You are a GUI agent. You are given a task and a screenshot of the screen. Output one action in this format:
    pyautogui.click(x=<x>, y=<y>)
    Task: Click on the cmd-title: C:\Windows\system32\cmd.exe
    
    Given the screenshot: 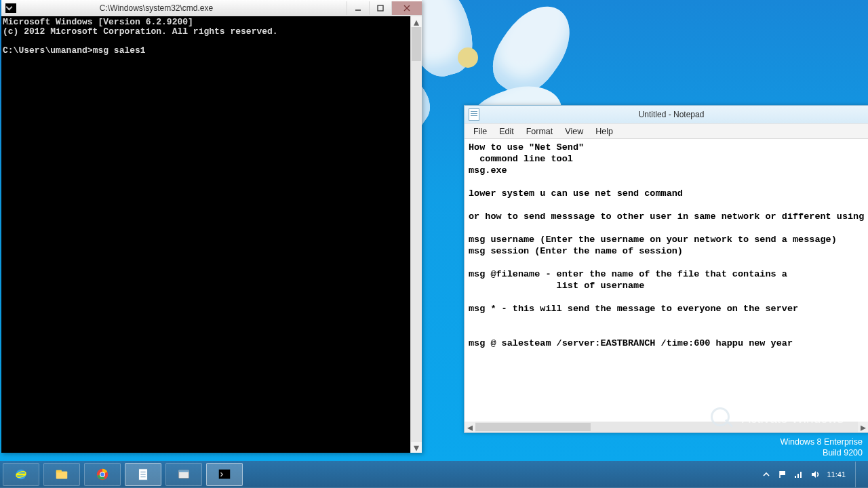 What is the action you would take?
    pyautogui.click(x=183, y=8)
    